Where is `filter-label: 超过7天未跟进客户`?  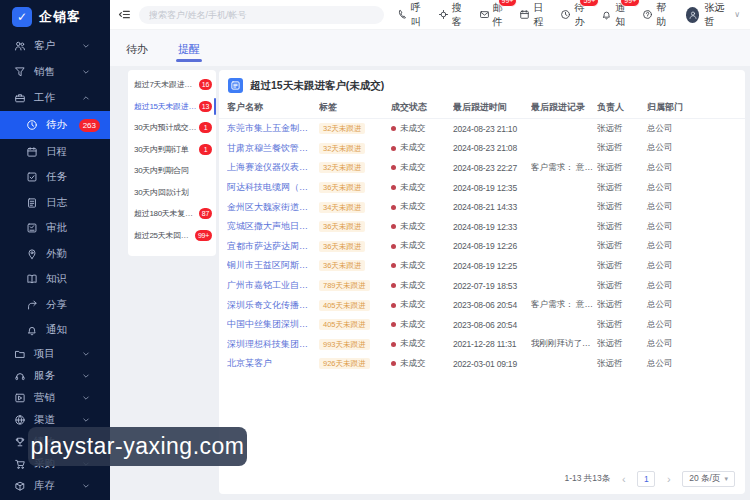 filter-label: 超过7天未跟进客户 is located at coordinates (166, 84).